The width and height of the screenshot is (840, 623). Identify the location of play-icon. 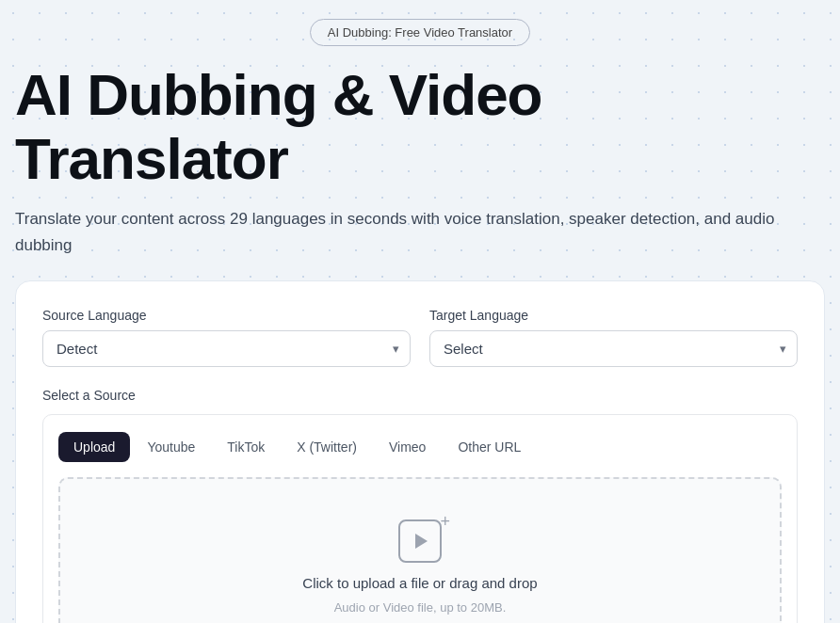
(422, 541).